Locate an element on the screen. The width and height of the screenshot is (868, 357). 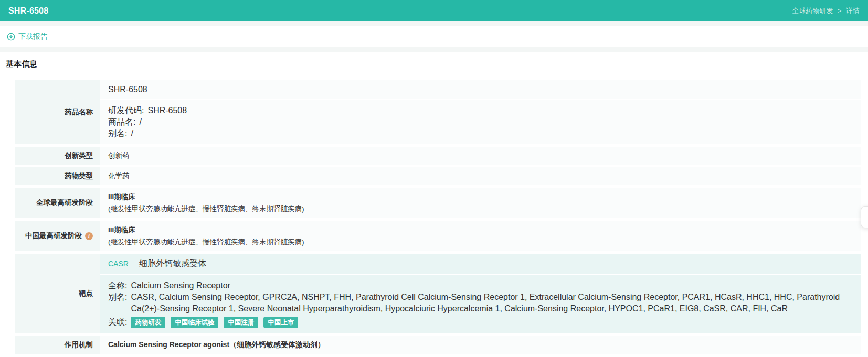
target-fullname-label: 全称: is located at coordinates (118, 286).